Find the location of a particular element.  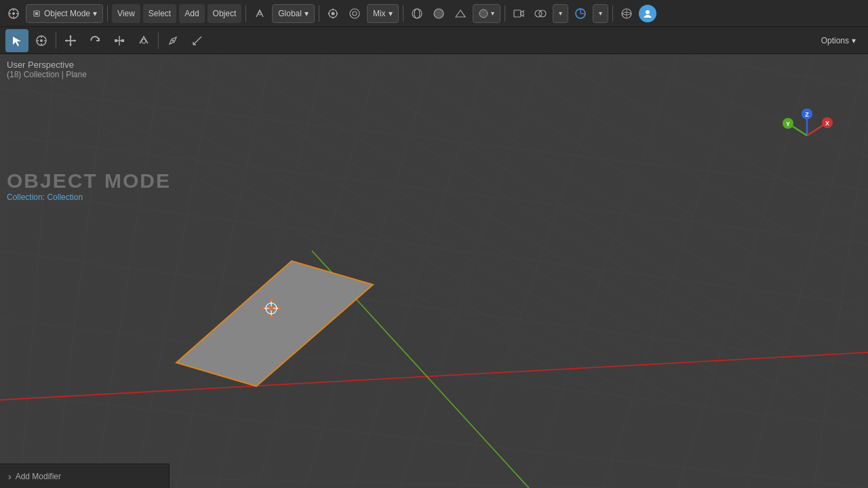

snap-mix-dropdown: Mix ▾ is located at coordinates (382, 14).